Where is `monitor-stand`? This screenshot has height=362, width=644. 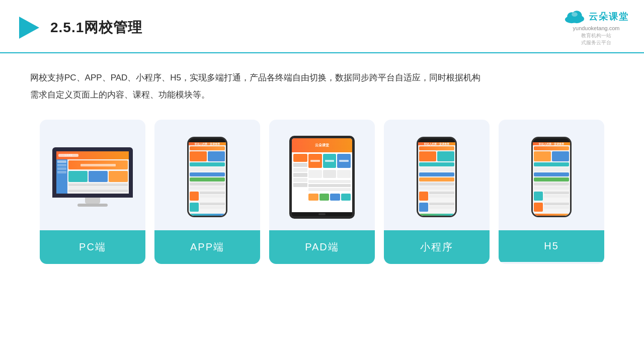
monitor-stand is located at coordinates (93, 201).